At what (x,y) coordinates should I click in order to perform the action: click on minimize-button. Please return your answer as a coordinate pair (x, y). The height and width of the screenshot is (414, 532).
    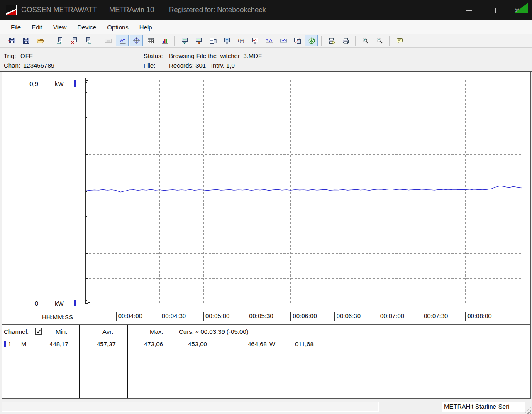
    Looking at the image, I should click on (469, 10).